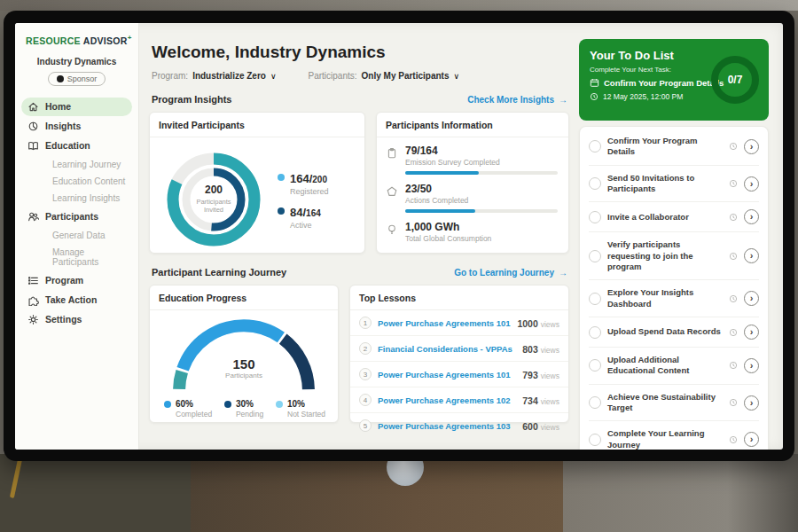 This screenshot has width=798, height=532. Describe the element at coordinates (76, 106) in the screenshot. I see `sidebar-item-home: Home` at that location.